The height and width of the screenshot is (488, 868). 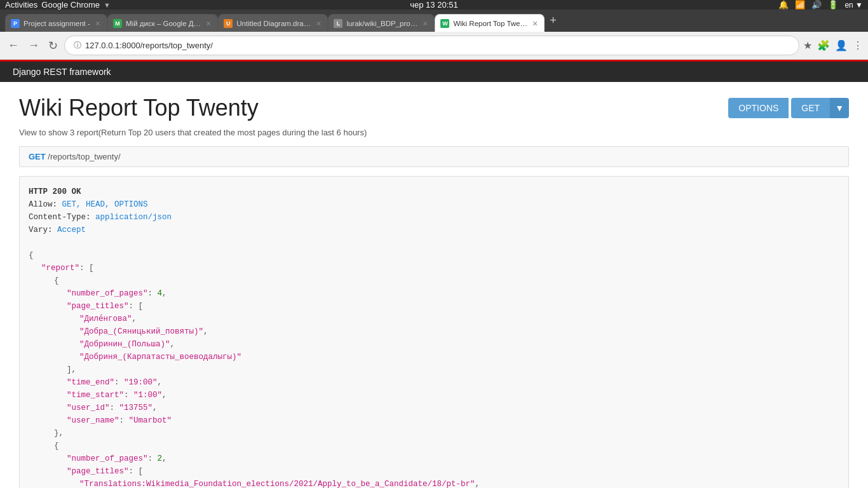 I want to click on tab-close-1: ×, so click(x=98, y=24).